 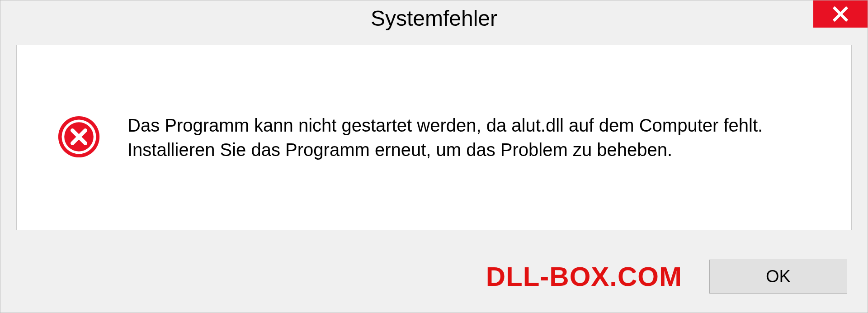 What do you see at coordinates (584, 277) in the screenshot?
I see `watermark-text: DLL-BOX.COM` at bounding box center [584, 277].